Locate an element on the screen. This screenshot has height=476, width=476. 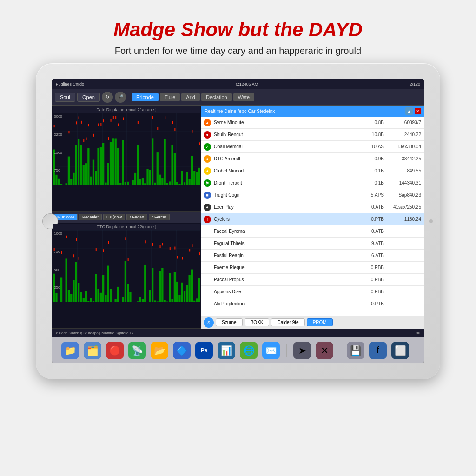
row-value2: 1180.24 is located at coordinates (403, 219).